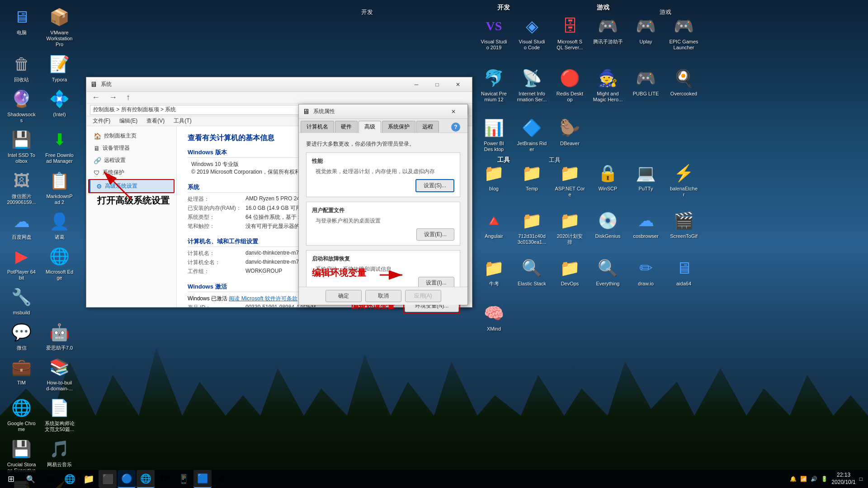  Describe the element at coordinates (101, 121) in the screenshot. I see `file-menu: 文件(F)` at that location.